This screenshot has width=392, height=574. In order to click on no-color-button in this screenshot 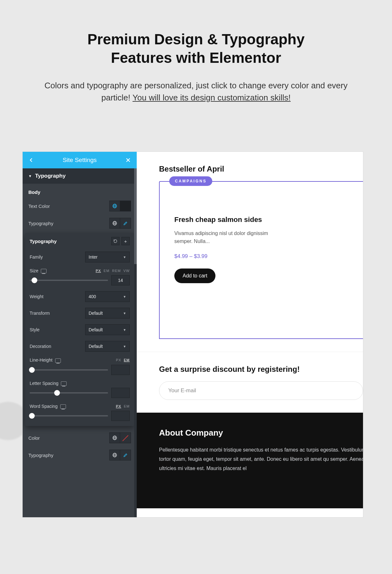, I will do `click(126, 438)`.